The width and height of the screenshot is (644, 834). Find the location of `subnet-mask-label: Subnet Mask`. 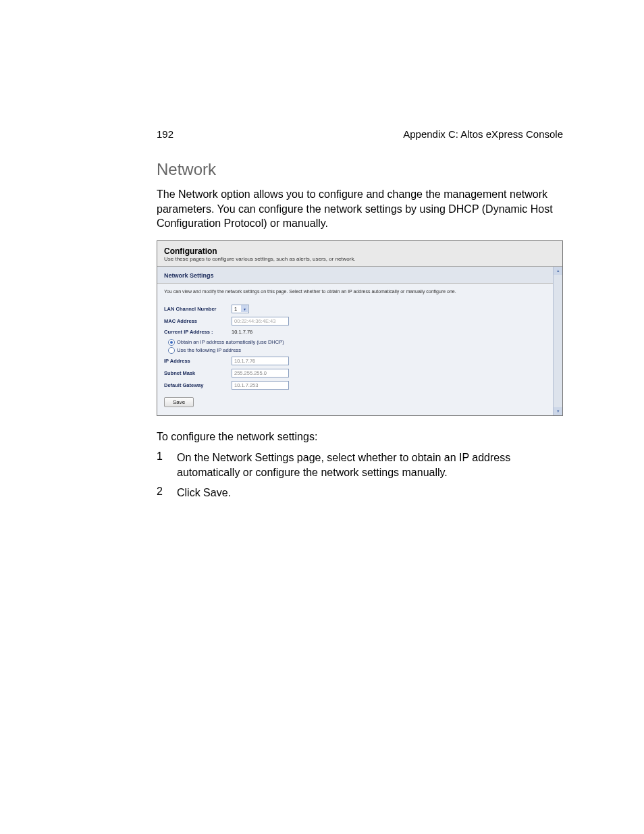

subnet-mask-label: Subnet Mask is located at coordinates (198, 373).